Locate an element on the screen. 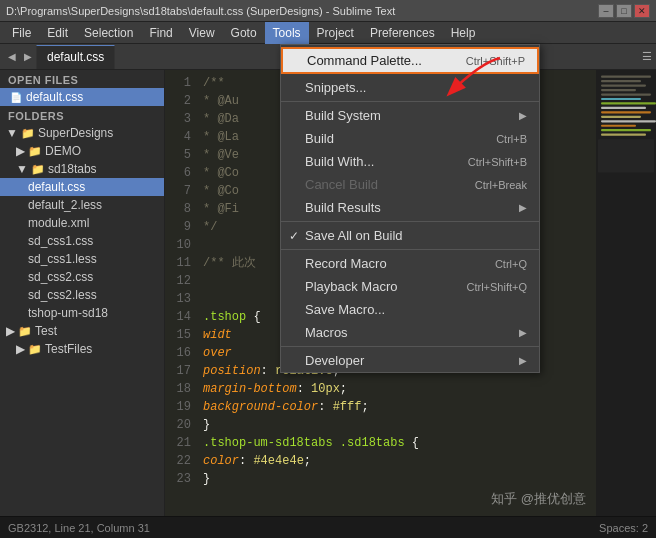 This screenshot has height=538, width=656. sidebar-file-sd-css2-less: sd_css2.less is located at coordinates (82, 295).